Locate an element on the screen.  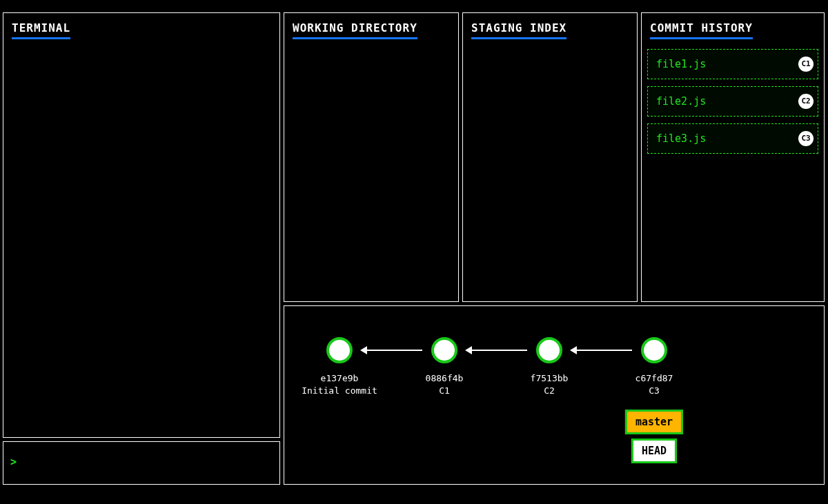
prompt-symbol: > is located at coordinates (14, 462).